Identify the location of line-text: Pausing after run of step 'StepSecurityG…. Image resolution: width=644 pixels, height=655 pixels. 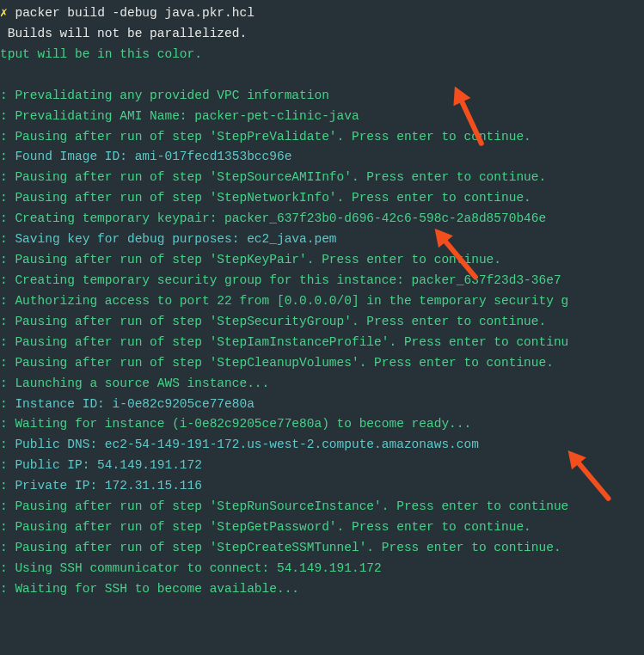
(280, 321).